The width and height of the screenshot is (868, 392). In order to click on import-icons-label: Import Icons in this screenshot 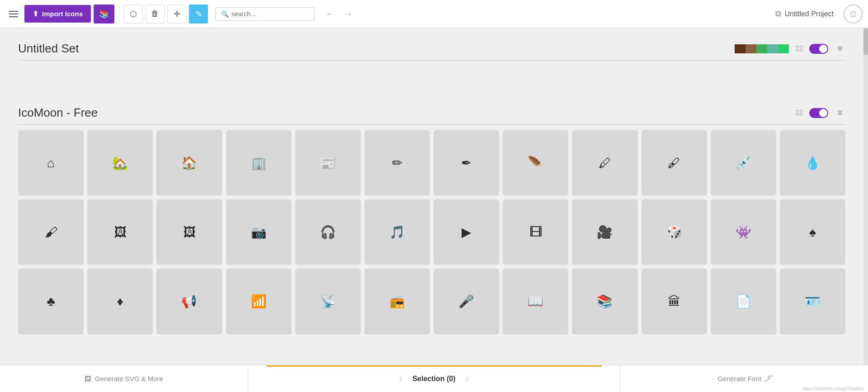, I will do `click(62, 14)`.